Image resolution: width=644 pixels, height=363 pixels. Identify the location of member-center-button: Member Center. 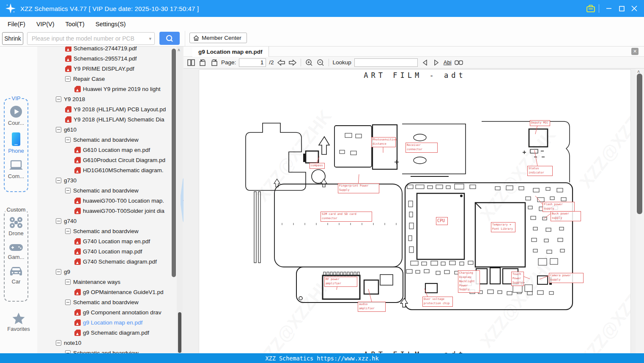
(218, 38).